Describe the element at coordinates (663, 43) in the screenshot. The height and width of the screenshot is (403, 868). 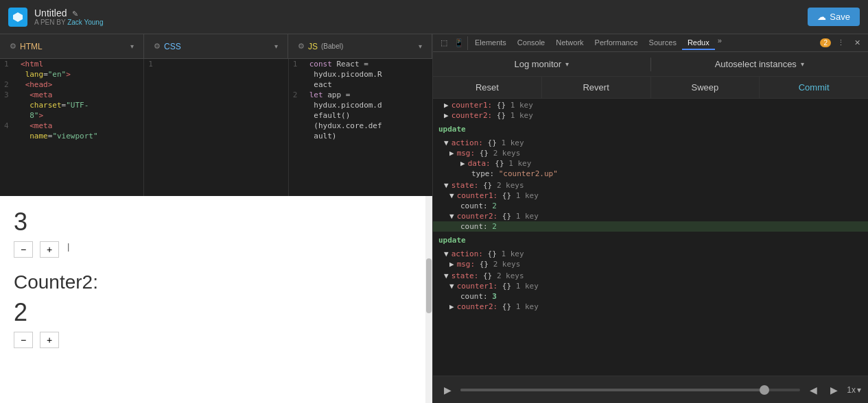
I see `tab-sources: Sources` at that location.